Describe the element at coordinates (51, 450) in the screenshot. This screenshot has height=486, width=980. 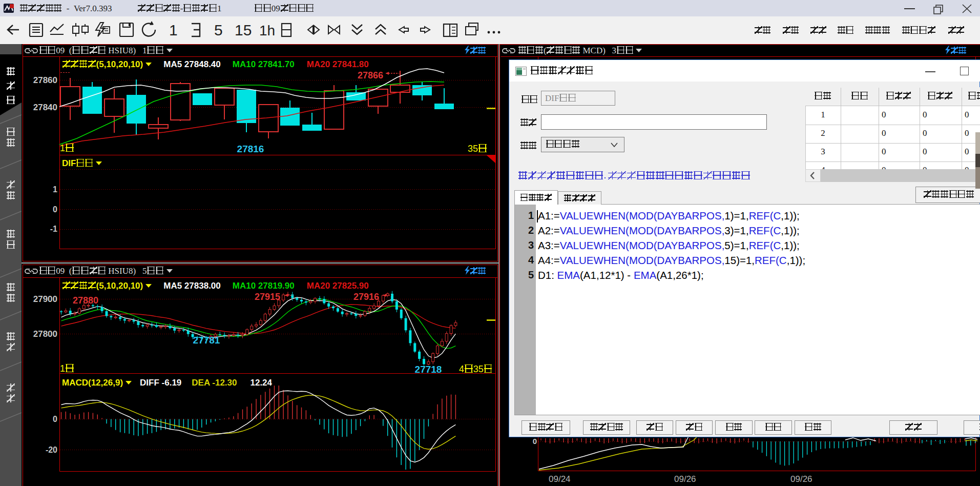
I see `svg-text: -20` at that location.